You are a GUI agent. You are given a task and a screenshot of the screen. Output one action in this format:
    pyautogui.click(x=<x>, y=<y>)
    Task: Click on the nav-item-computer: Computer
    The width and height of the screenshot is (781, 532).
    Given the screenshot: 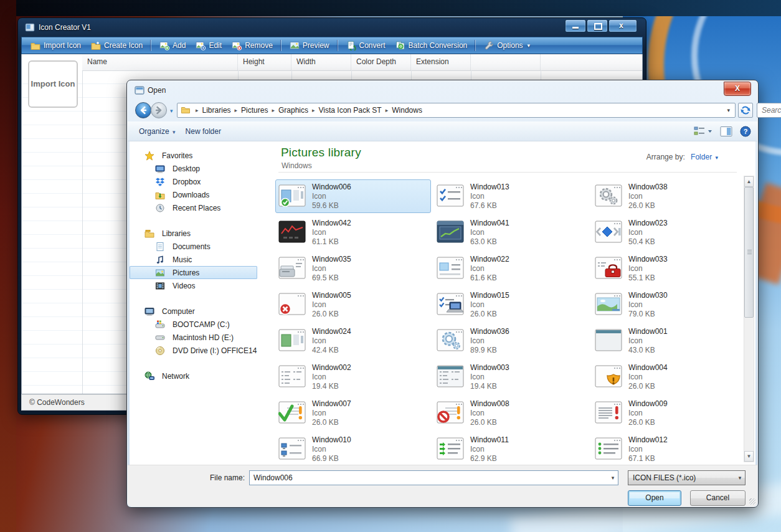 What is the action you would take?
    pyautogui.click(x=201, y=311)
    